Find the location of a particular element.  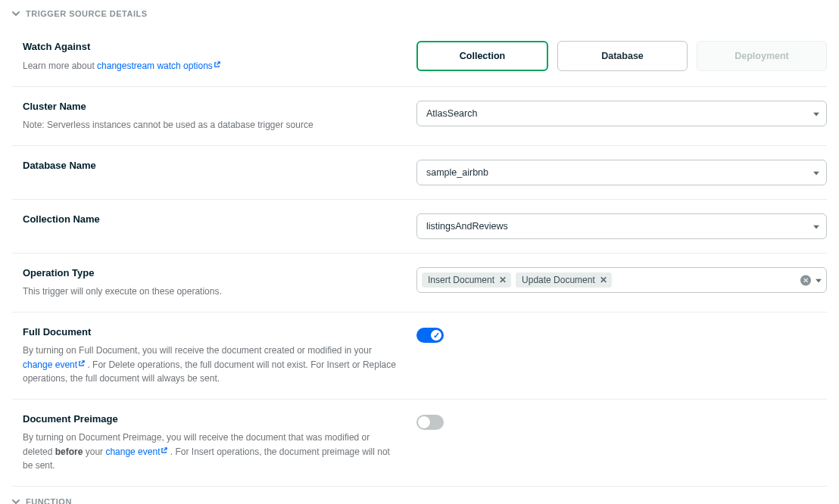

caret-down-icon is located at coordinates (819, 280).